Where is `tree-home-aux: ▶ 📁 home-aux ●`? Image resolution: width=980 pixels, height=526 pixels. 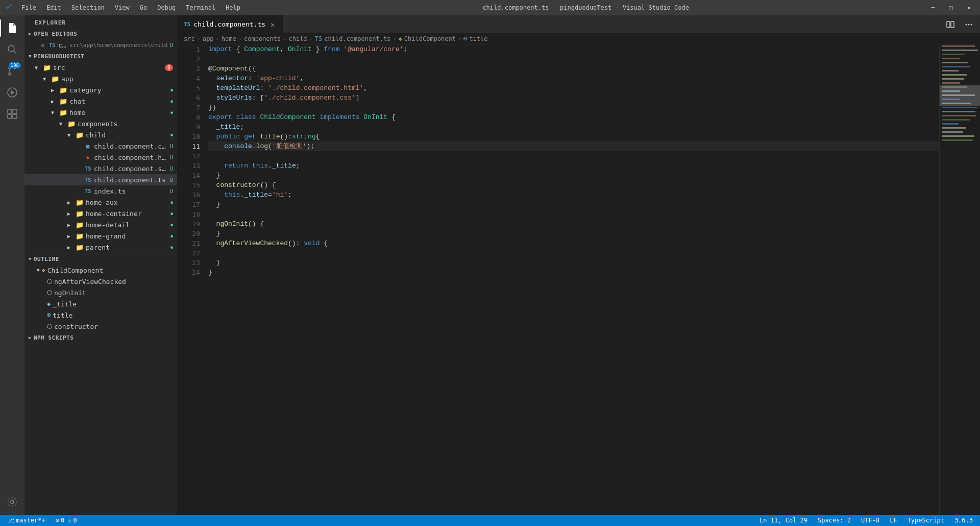 tree-home-aux: ▶ 📁 home-aux ● is located at coordinates (101, 202).